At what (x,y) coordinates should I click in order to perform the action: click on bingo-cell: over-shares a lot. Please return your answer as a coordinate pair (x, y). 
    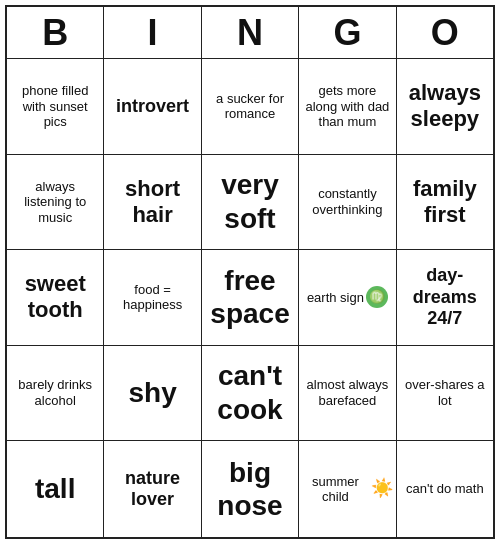
    Looking at the image, I should click on (445, 394).